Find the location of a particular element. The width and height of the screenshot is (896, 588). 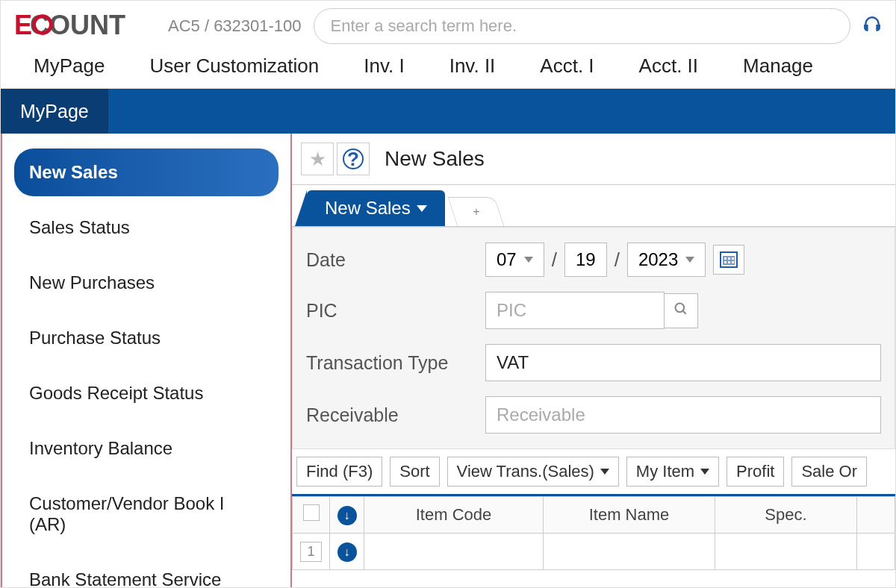

date-year-select: 2023 is located at coordinates (666, 260).